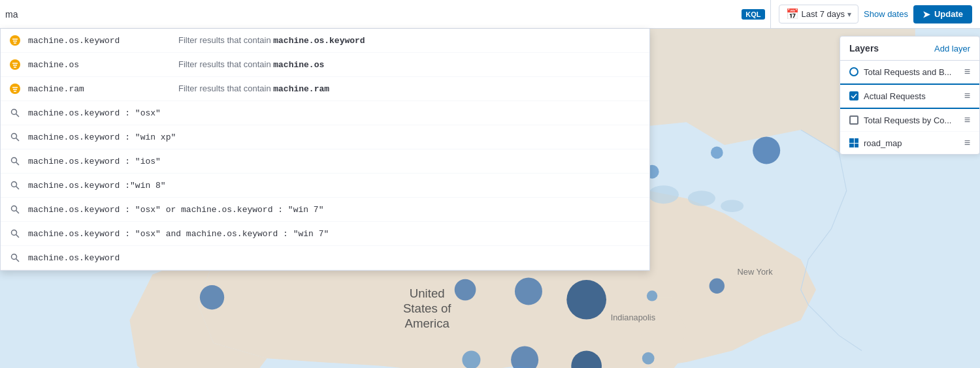 The height and width of the screenshot is (368, 980). What do you see at coordinates (325, 258) in the screenshot?
I see `autocomplete-item-9: machine.os.keyword` at bounding box center [325, 258].